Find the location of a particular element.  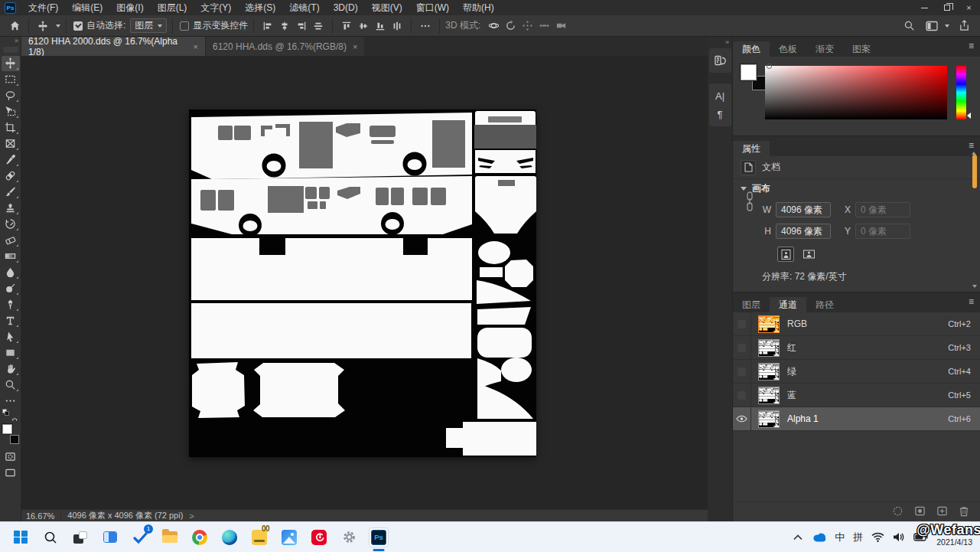

restore-button is located at coordinates (947, 8).